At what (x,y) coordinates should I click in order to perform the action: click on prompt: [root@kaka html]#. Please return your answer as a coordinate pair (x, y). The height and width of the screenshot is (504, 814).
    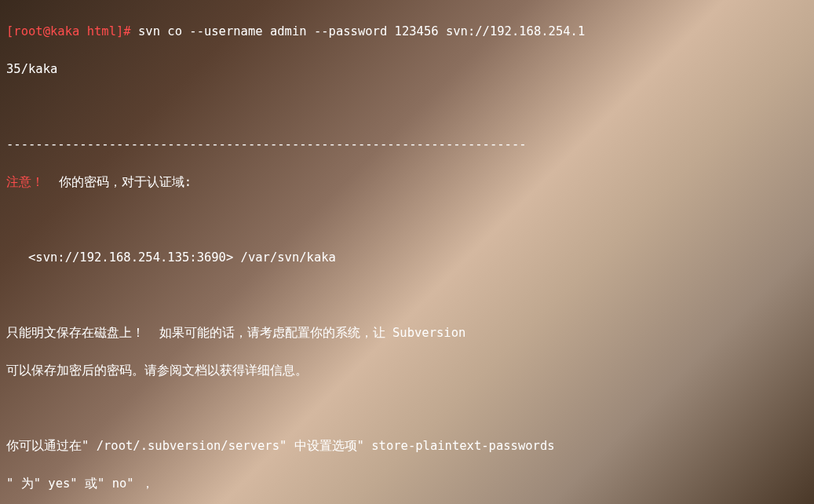
    Looking at the image, I should click on (69, 31).